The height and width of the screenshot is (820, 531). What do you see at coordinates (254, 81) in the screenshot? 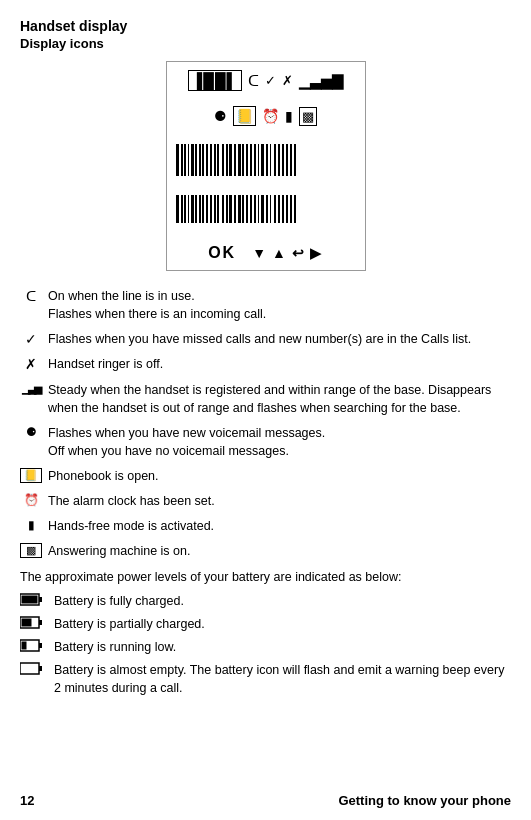
I see `phone-icon: ᑕ` at bounding box center [254, 81].